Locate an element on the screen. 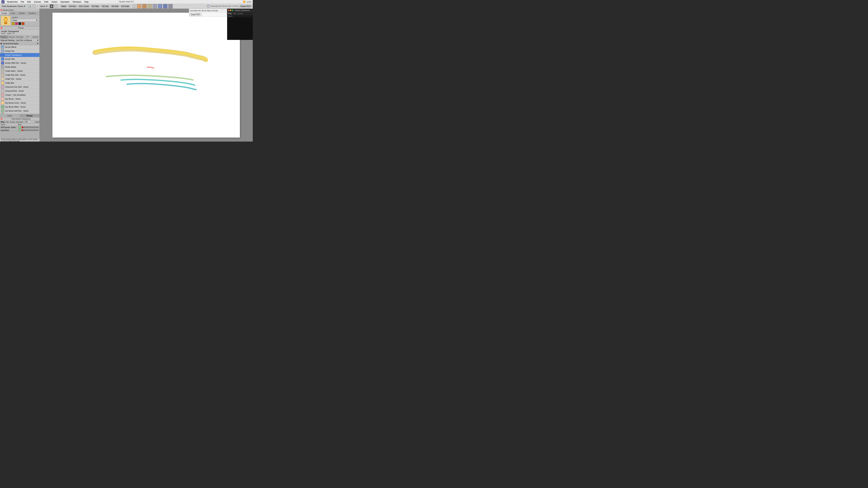 This screenshot has width=868, height=488. preset-close-btn is located at coordinates (1, 28).